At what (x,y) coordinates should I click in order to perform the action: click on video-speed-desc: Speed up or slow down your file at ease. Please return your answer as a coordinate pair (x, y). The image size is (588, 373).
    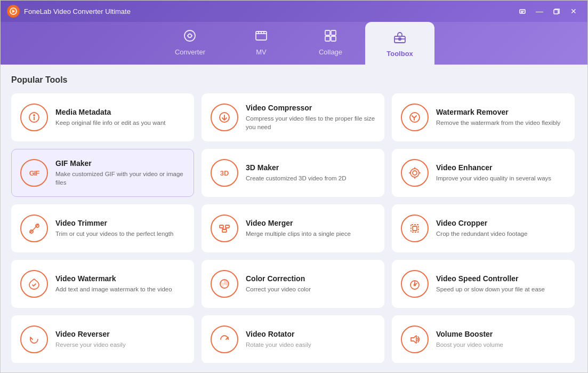
    Looking at the image, I should click on (501, 289).